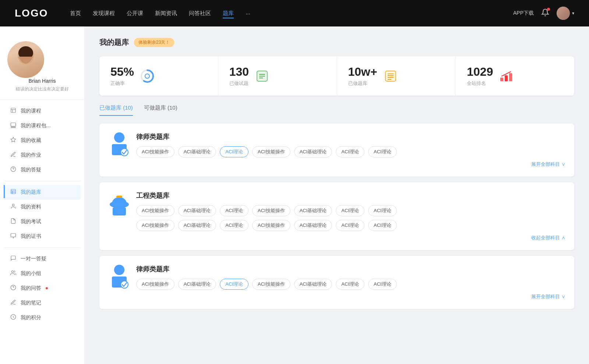  What do you see at coordinates (397, 76) in the screenshot?
I see `stat-done-banks: 10w+ 已做题库` at bounding box center [397, 76].